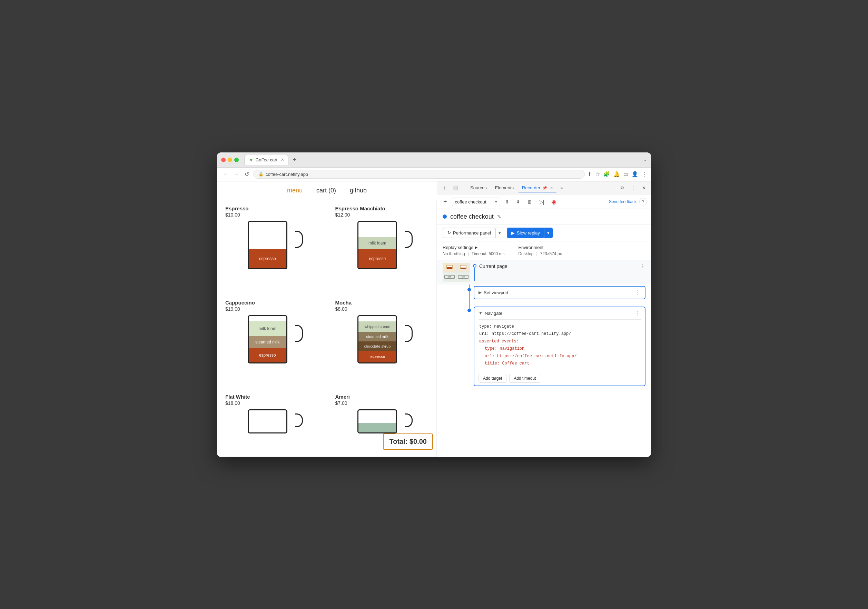 The width and height of the screenshot is (868, 609). Describe the element at coordinates (382, 342) in the screenshot. I see `product-mocha: Mocha $8.00 espresso chocolate syrup ste…` at that location.